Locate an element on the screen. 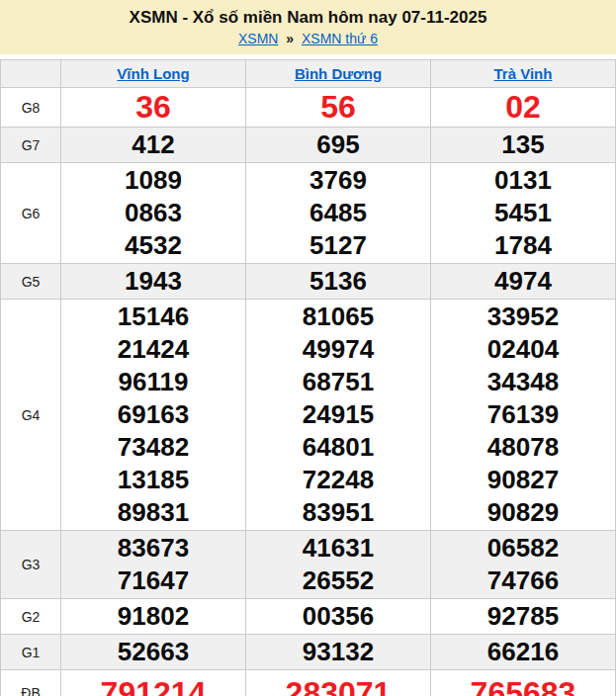  prize-row-G2: G2918020035692785 is located at coordinates (308, 617).